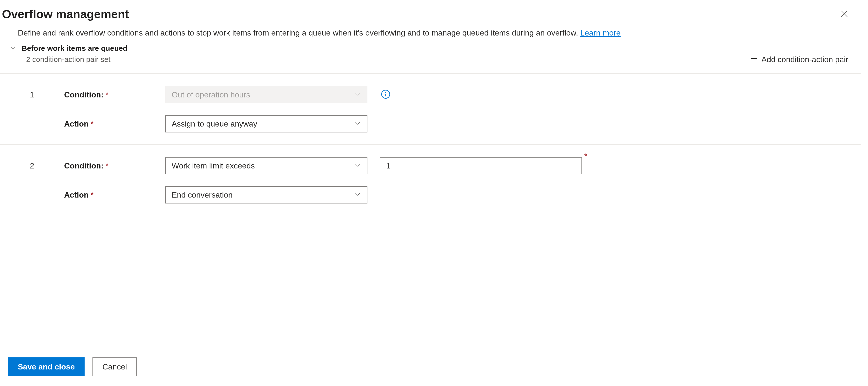 The width and height of the screenshot is (868, 386). I want to click on condition-dropdown: Out of operation hours, so click(266, 95).